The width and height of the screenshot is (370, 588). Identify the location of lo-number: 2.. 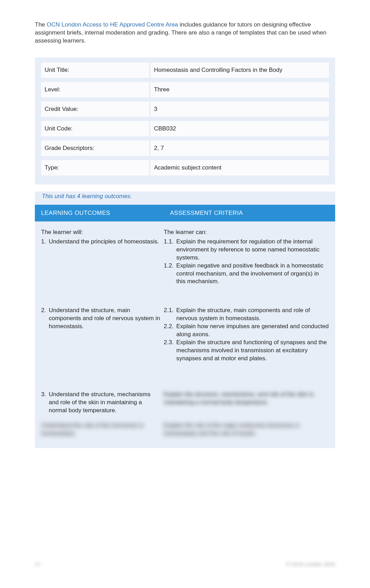
(45, 319).